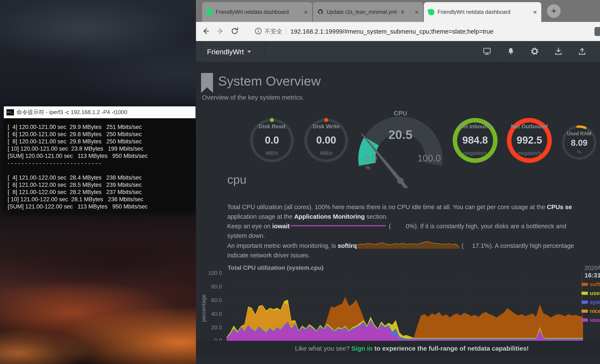 This screenshot has width=600, height=364. What do you see at coordinates (529, 140) in the screenshot?
I see `gauge-value: 992.5` at bounding box center [529, 140].